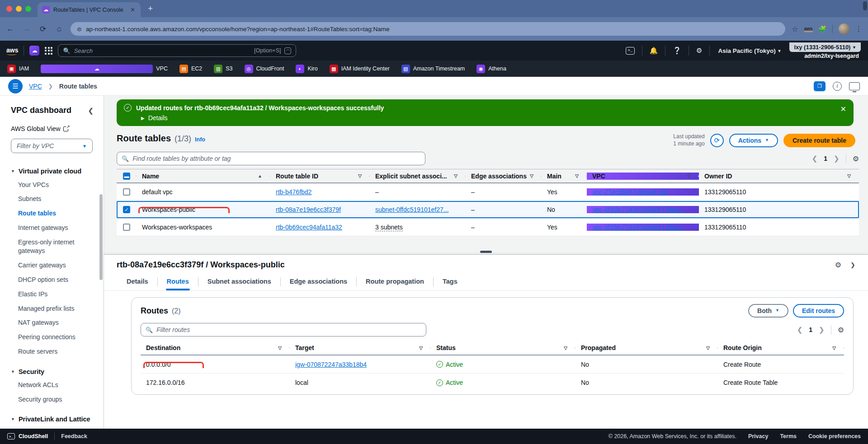 This screenshot has width=868, height=444. Describe the element at coordinates (52, 427) in the screenshot. I see `sidebar-item-getting-started: Getting started` at that location.